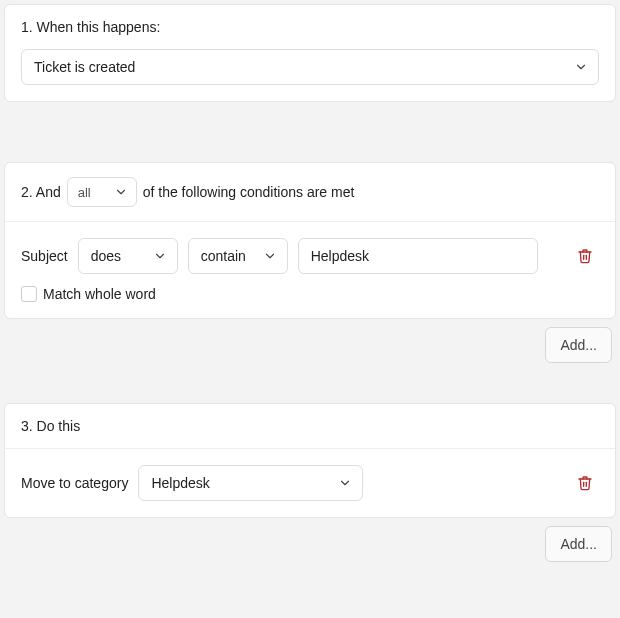 The image size is (620, 618). I want to click on condition-row: Subject does contain Helpdesk, so click(310, 256).